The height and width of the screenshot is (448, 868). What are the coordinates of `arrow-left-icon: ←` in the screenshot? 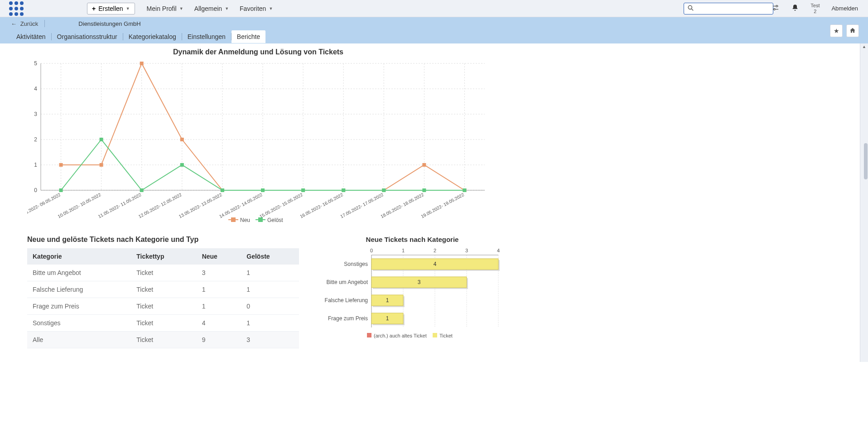 It's located at (14, 24).